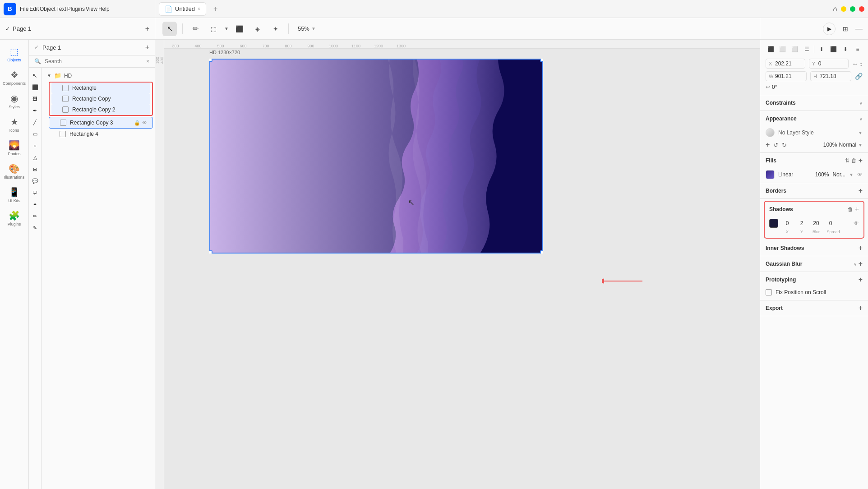 The height and width of the screenshot is (489, 868). What do you see at coordinates (769, 292) in the screenshot?
I see `fix-position-checkbox` at bounding box center [769, 292].